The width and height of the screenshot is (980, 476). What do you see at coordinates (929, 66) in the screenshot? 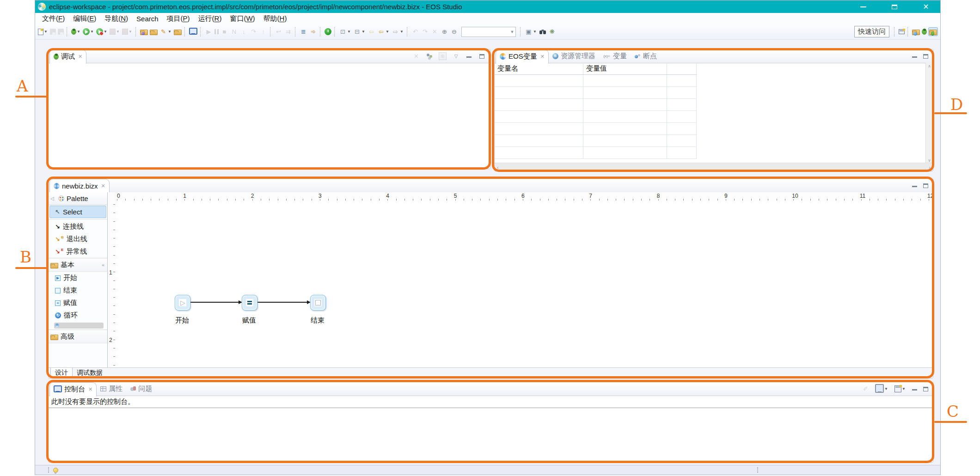
I see `scroll-up-icon: ∧` at bounding box center [929, 66].